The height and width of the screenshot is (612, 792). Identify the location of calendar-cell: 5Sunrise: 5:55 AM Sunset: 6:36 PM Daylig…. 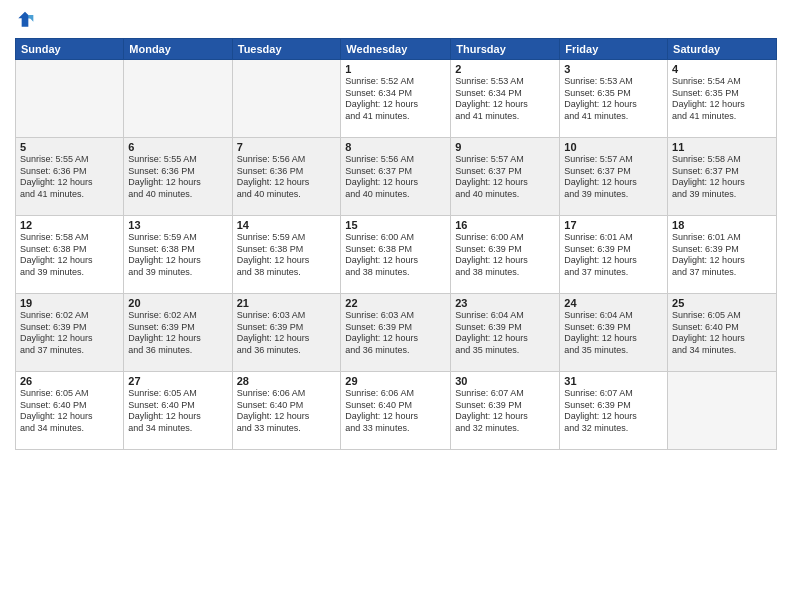
(70, 177).